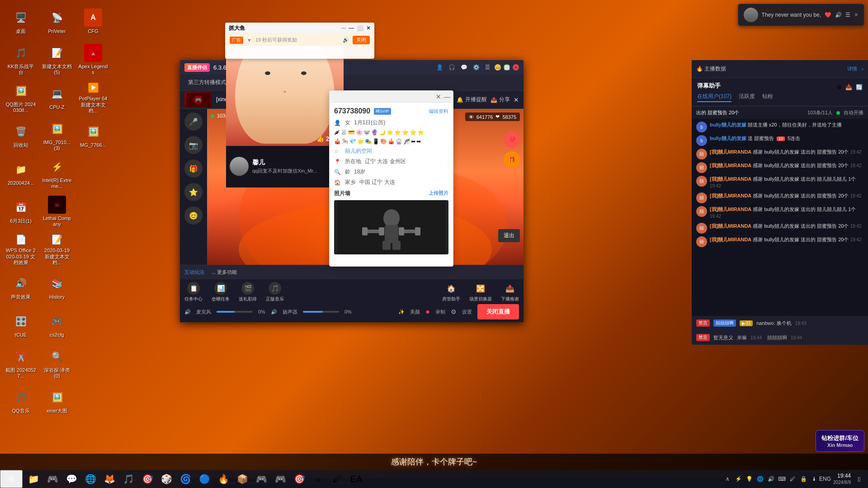 Image resolution: width=868 pixels, height=488 pixels. What do you see at coordinates (57, 401) in the screenshot?
I see `desktop-icon-xiner: 🖼️ xiner大图` at bounding box center [57, 401].